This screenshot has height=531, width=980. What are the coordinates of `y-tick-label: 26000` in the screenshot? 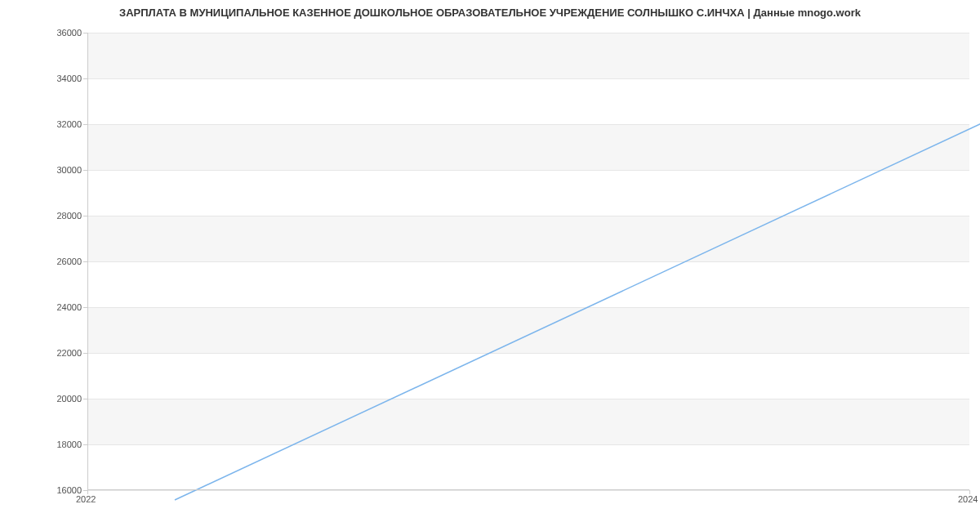 It's located at (41, 261).